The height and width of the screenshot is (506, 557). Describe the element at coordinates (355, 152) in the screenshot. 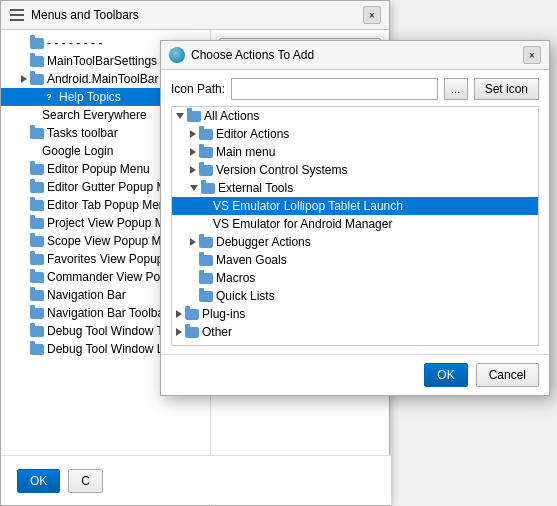

I see `tree-item-main-menu: Main menu` at that location.